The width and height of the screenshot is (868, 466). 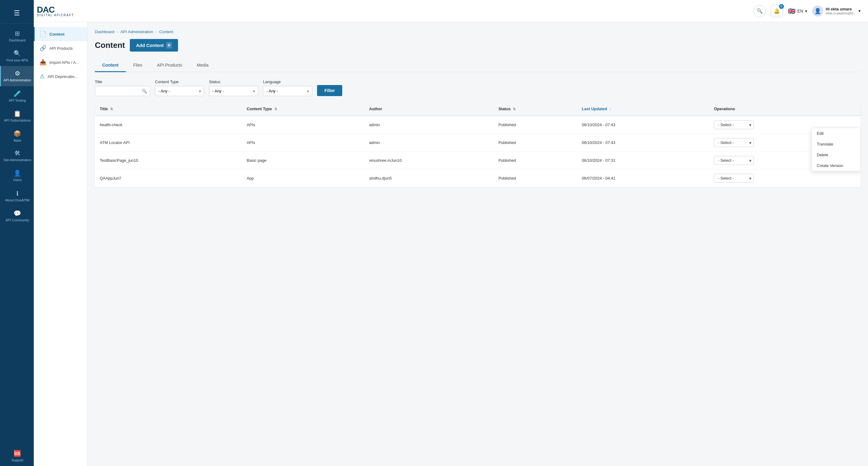 I want to click on cell-author-2: admin, so click(x=429, y=143).